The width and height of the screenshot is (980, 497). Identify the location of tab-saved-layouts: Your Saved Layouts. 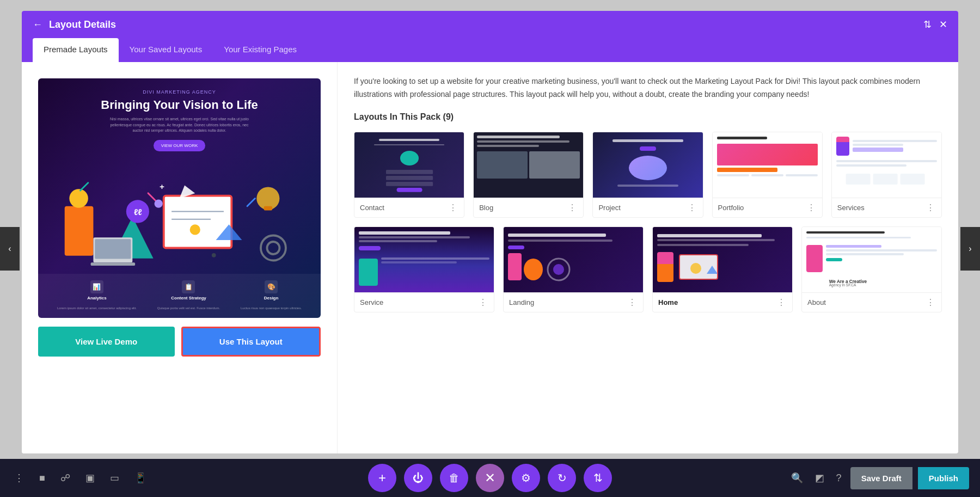
(166, 50).